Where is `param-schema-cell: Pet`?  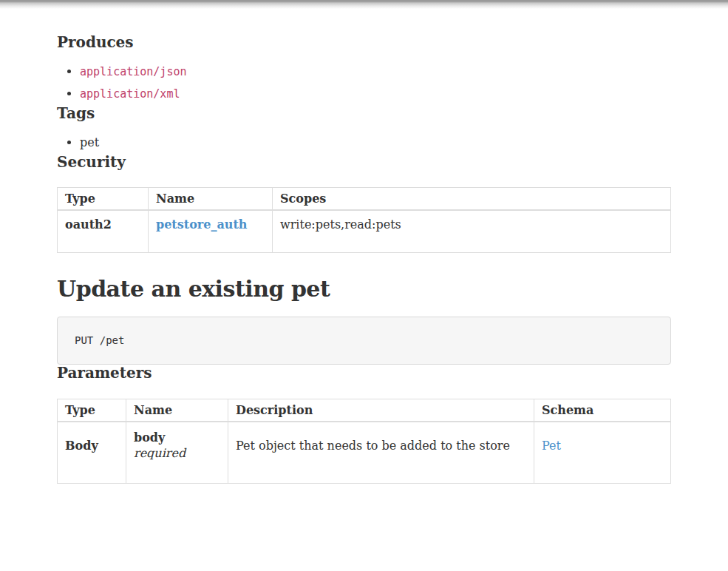
param-schema-cell: Pet is located at coordinates (603, 453).